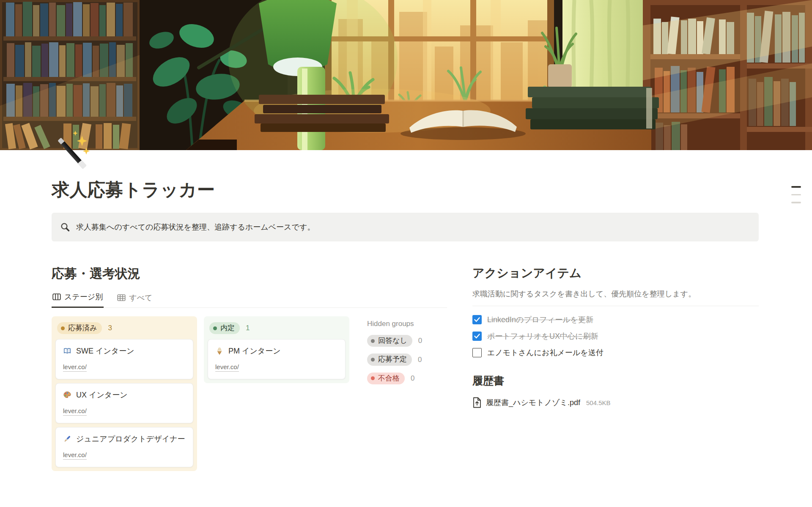  I want to click on kanban-card-pm-intern: PM インターン lever.co/, so click(277, 359).